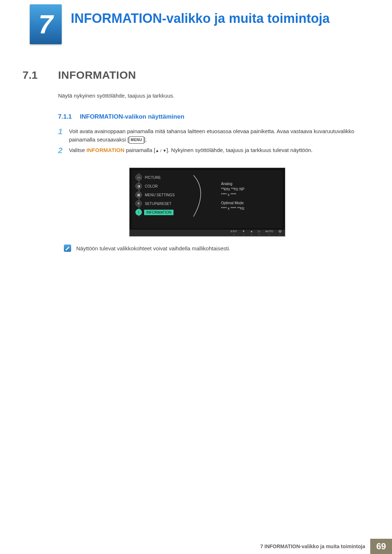  Describe the element at coordinates (233, 196) in the screenshot. I see `osd-info-panel: Analog **kHz **Hz NP **** x **** Optimal…` at that location.